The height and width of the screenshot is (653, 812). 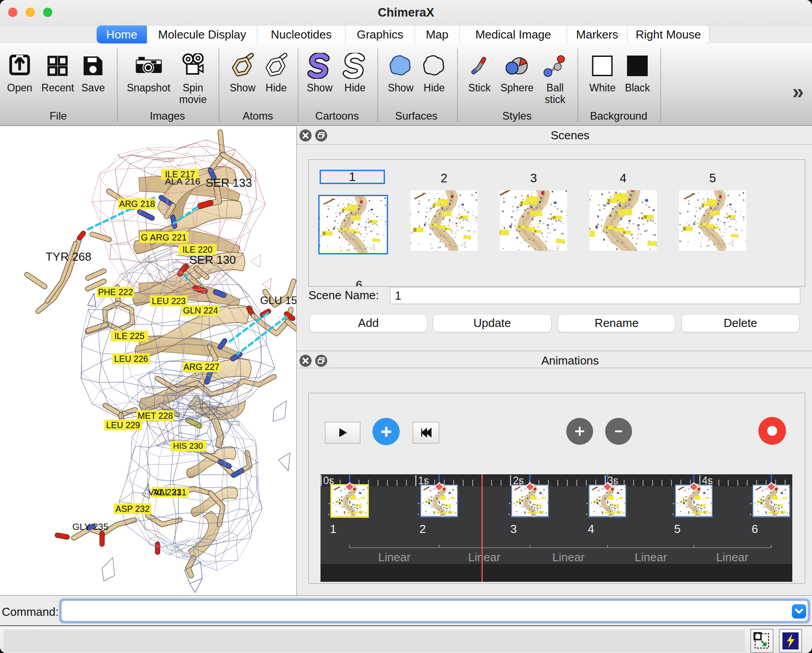 What do you see at coordinates (755, 529) in the screenshot?
I see `svg-text: 6` at bounding box center [755, 529].